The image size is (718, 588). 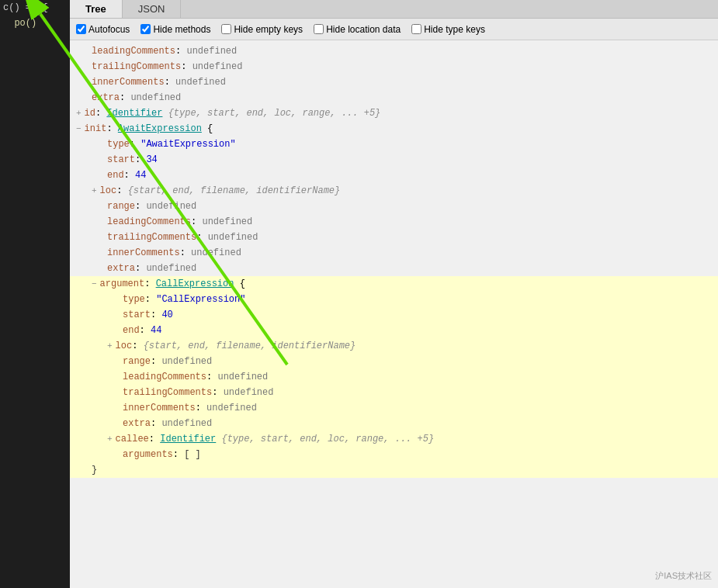 What do you see at coordinates (35, 23) in the screenshot?
I see `code-line-2: po()` at bounding box center [35, 23].